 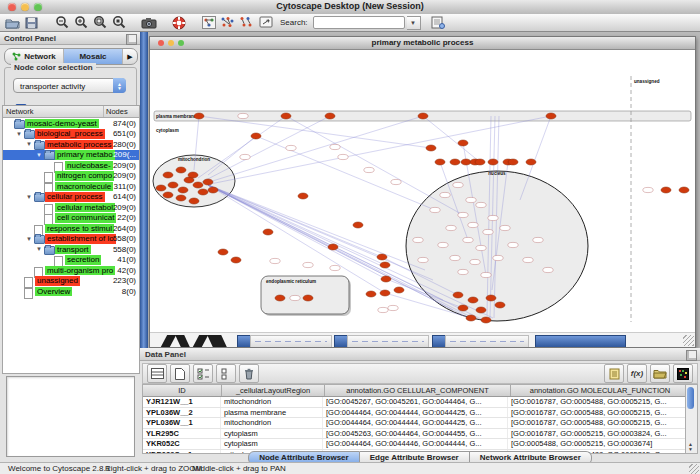 I want to click on search-dropdown-button: ▼, so click(x=414, y=23).